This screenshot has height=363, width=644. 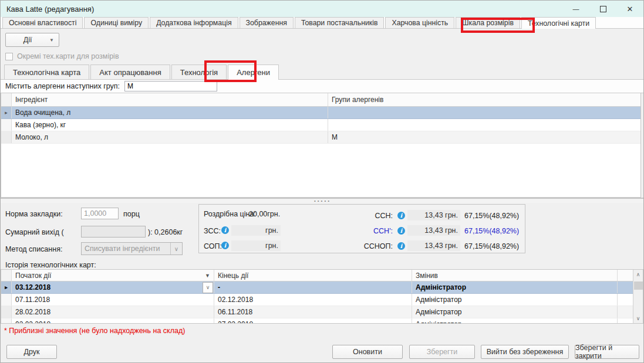 I want to click on actions-dropdown-button: Дії ▼, so click(x=32, y=40).